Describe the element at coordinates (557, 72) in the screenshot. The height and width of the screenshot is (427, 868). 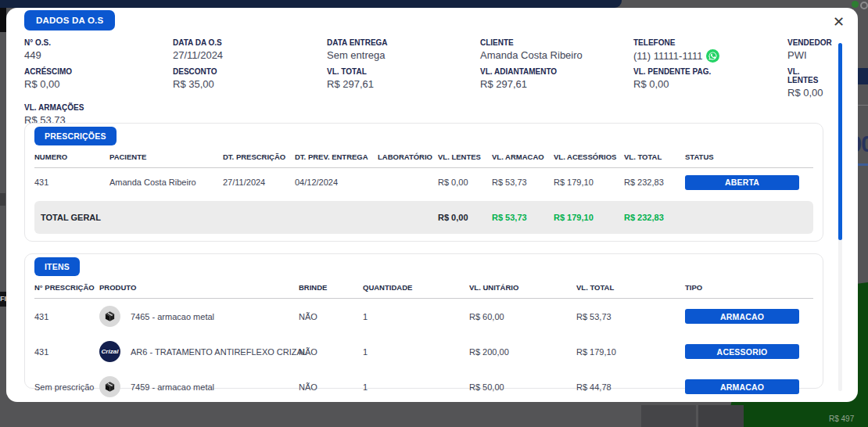
I see `field-label: VL. ADIANTAMENTO` at that location.